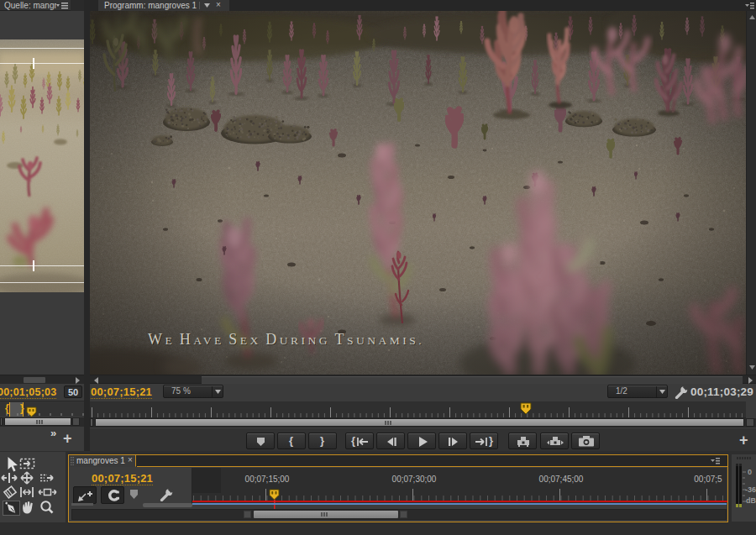 The width and height of the screenshot is (756, 535). What do you see at coordinates (561, 479) in the screenshot?
I see `svg-text: 00;07;45;00` at bounding box center [561, 479].